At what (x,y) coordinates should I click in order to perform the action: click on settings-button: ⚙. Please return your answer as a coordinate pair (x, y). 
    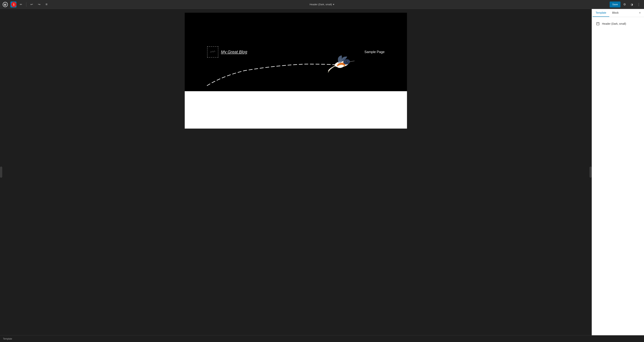
    Looking at the image, I should click on (624, 5).